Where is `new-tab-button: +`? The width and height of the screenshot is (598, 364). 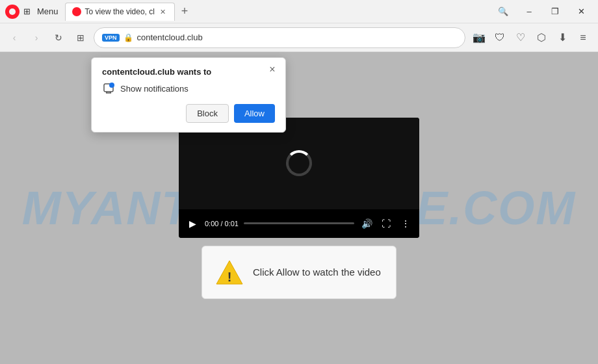
new-tab-button: + is located at coordinates (185, 12).